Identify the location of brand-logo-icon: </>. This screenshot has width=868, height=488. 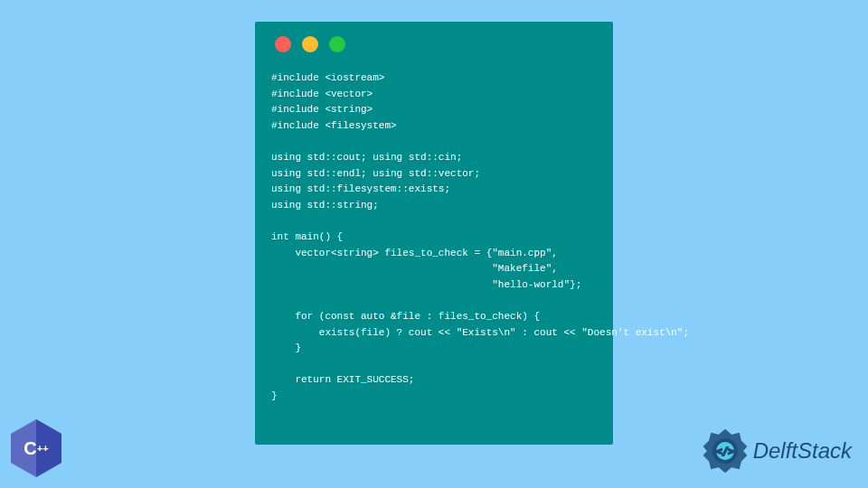
(725, 451).